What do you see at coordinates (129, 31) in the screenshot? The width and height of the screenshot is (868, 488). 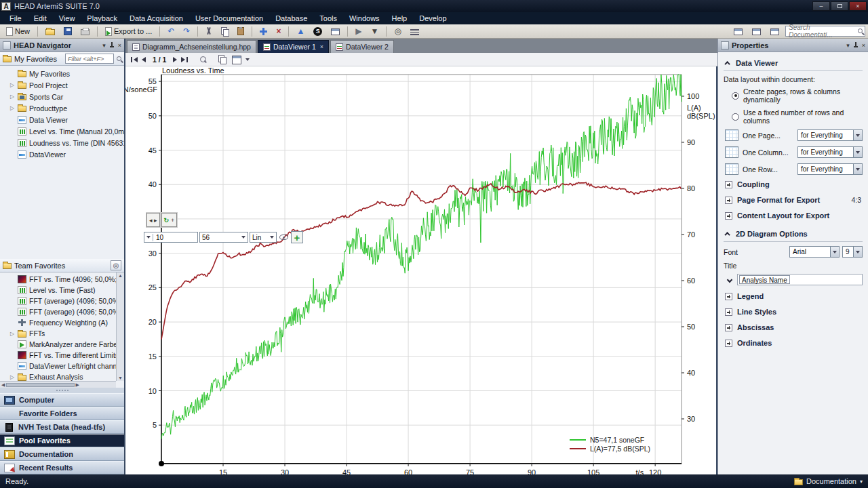 I see `export-button: Export to ...` at bounding box center [129, 31].